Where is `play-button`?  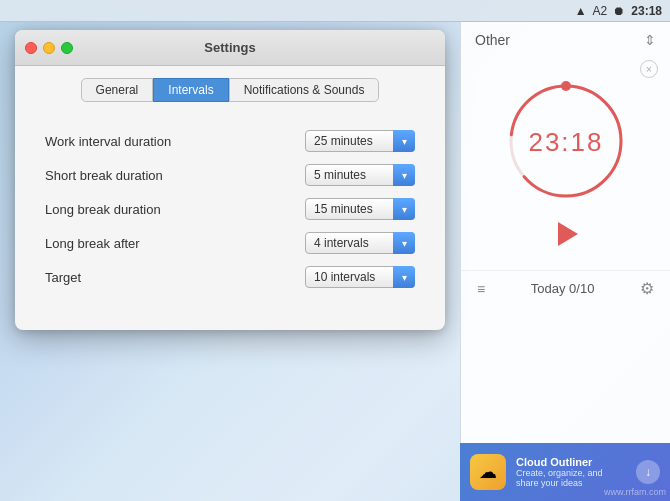 play-button is located at coordinates (566, 234).